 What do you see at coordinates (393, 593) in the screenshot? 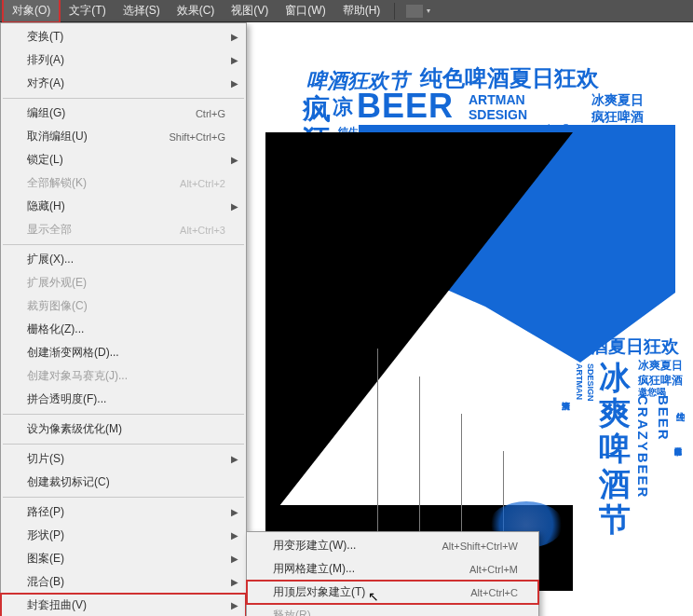
I see `submenu-make-with-top-object: 用顶层对象建立(T)Alt+Ctrl+C` at bounding box center [393, 593].